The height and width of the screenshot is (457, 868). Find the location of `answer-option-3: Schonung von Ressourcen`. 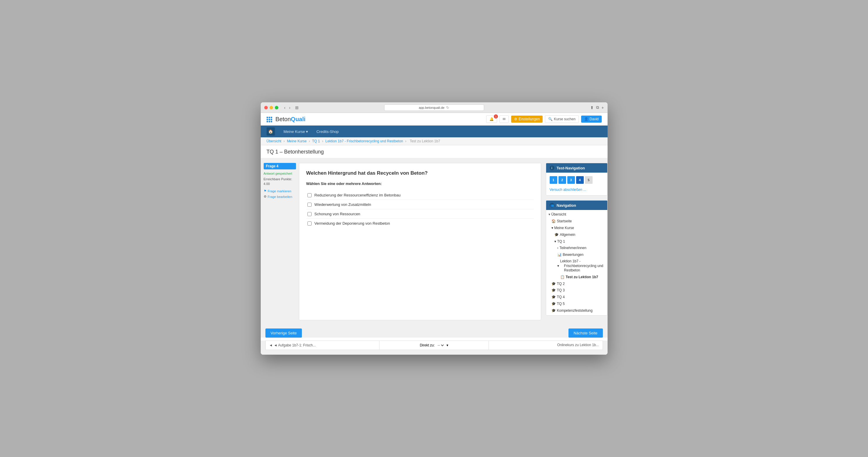

answer-option-3: Schonung von Ressourcen is located at coordinates (420, 214).